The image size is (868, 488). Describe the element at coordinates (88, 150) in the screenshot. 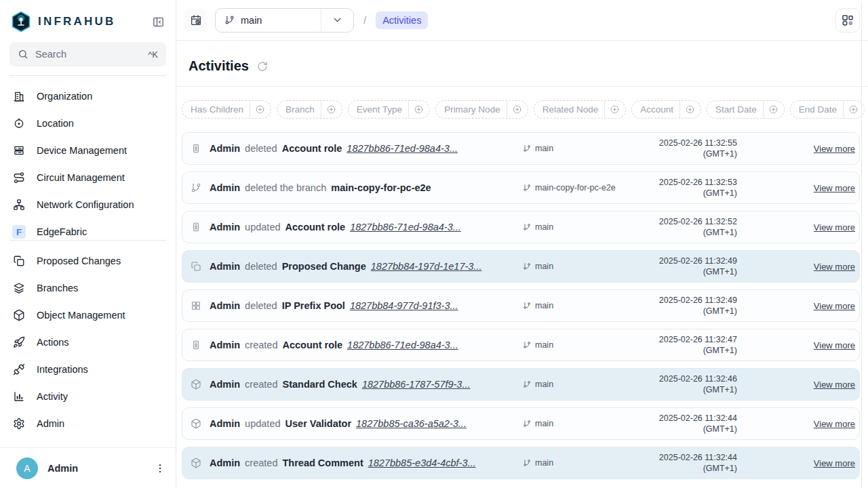

I see `sidebar-item-device-management: Device Management` at that location.